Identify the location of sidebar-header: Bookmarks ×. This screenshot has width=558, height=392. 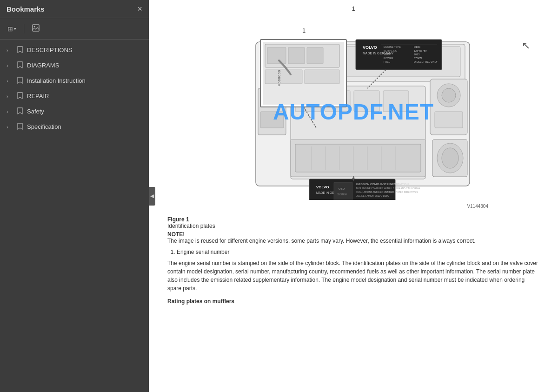
(74, 9).